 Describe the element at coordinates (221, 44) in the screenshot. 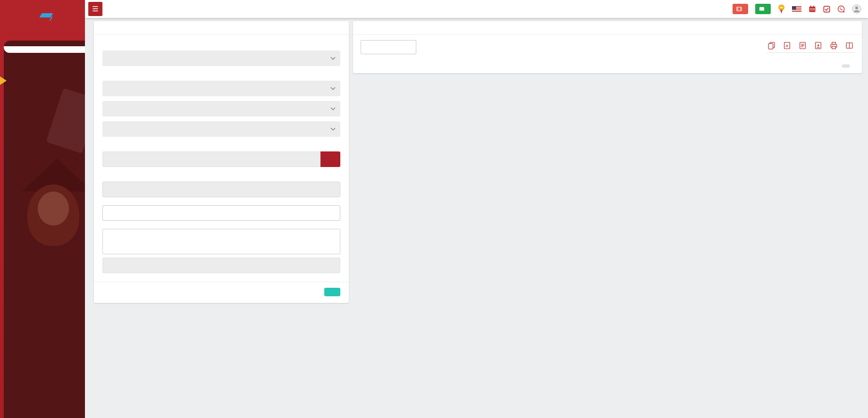

I see `item-category-label` at that location.